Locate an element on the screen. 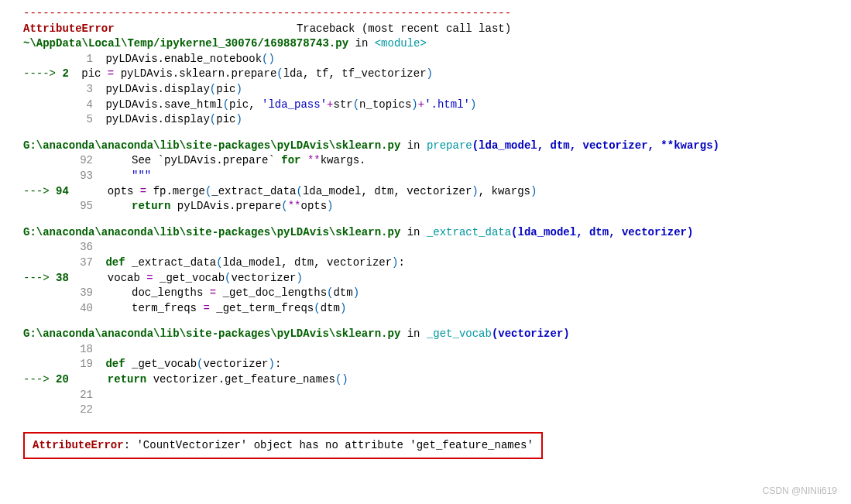  final-error-box: AttributeError: 'CountVectorizer' object… is located at coordinates (283, 446).